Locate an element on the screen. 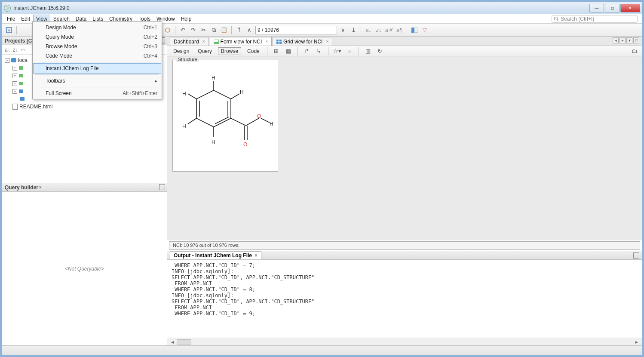 The width and height of the screenshot is (644, 357). menu-edit: Edit is located at coordinates (26, 19).